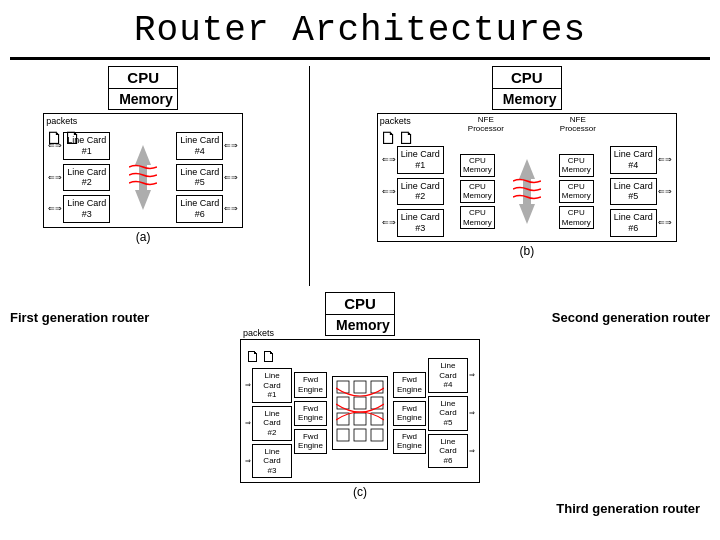 Image resolution: width=720 pixels, height=540 pixels. Describe the element at coordinates (310, 413) in the screenshot. I see `gen3-fwd-left: FwdEngine FwdEngine FwdEngine` at that location.